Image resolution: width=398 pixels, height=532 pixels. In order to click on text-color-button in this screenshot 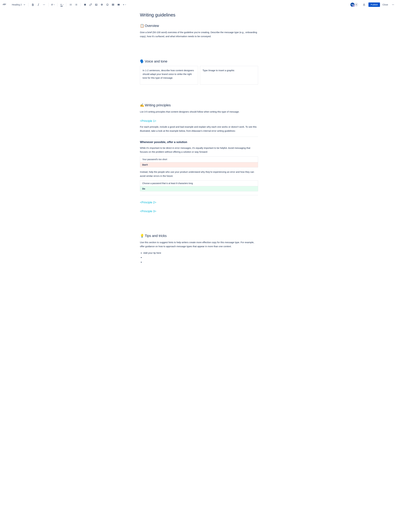, I will do `click(62, 5)`.